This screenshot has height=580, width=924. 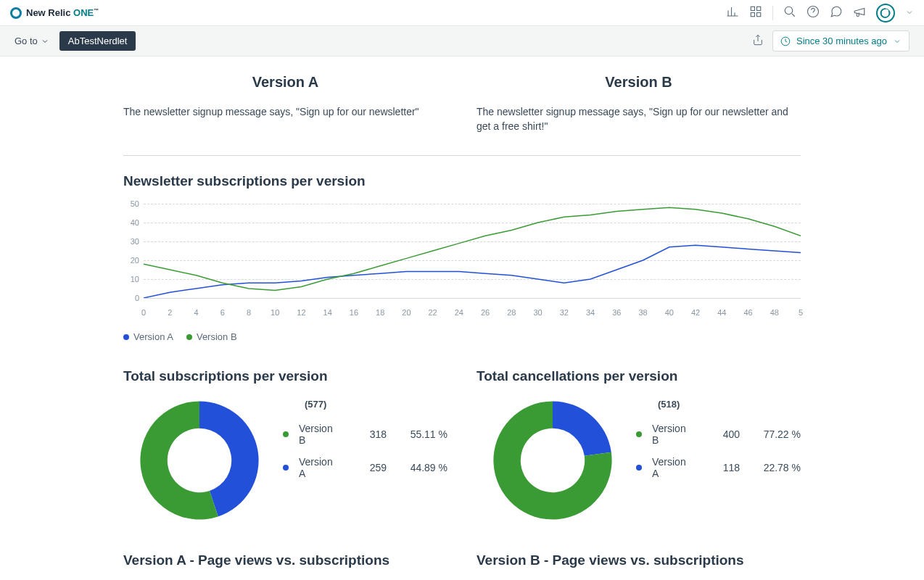 What do you see at coordinates (836, 13) in the screenshot?
I see `feedback-icon` at bounding box center [836, 13].